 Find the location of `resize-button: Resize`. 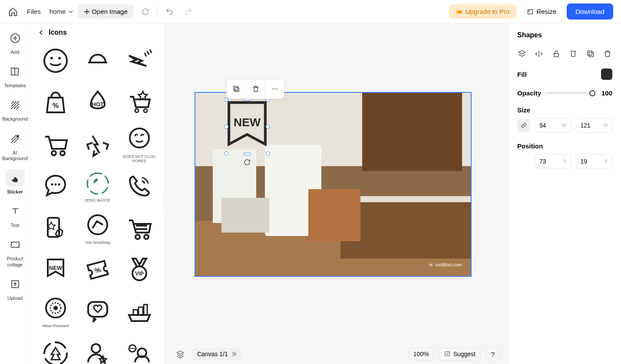

resize-button: Resize is located at coordinates (542, 11).